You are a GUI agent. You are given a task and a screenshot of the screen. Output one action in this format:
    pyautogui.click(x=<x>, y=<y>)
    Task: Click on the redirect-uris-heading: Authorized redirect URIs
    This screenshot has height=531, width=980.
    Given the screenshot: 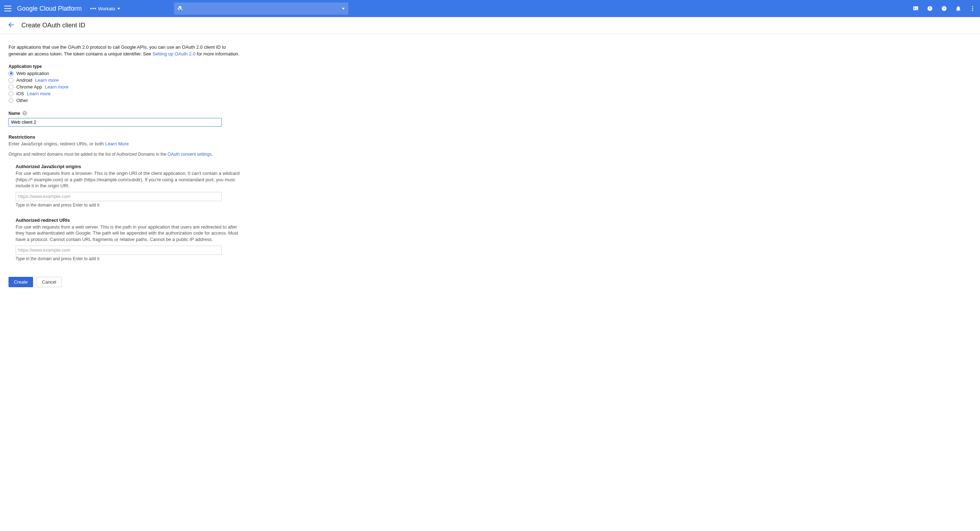 What is the action you would take?
    pyautogui.click(x=128, y=220)
    